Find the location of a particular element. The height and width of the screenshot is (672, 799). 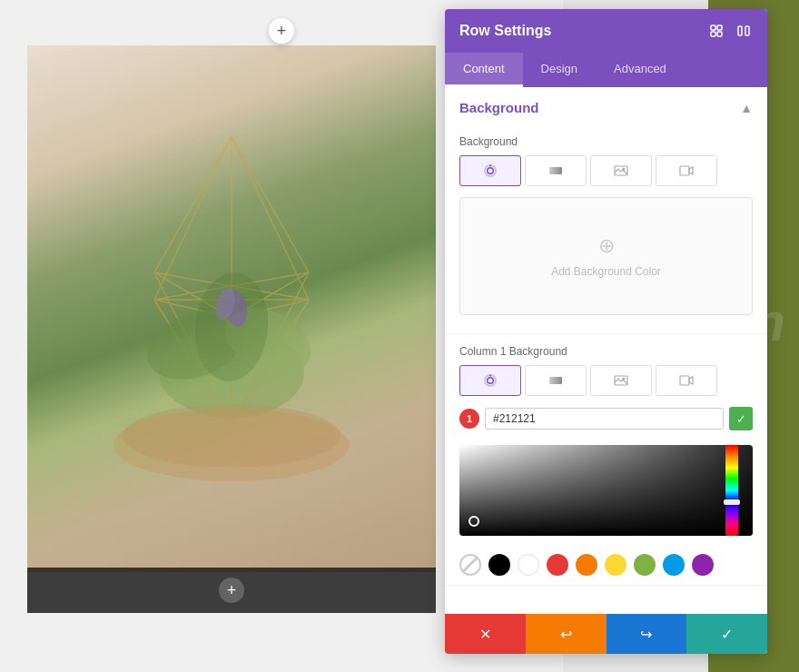

tab-design: Design is located at coordinates (559, 70).